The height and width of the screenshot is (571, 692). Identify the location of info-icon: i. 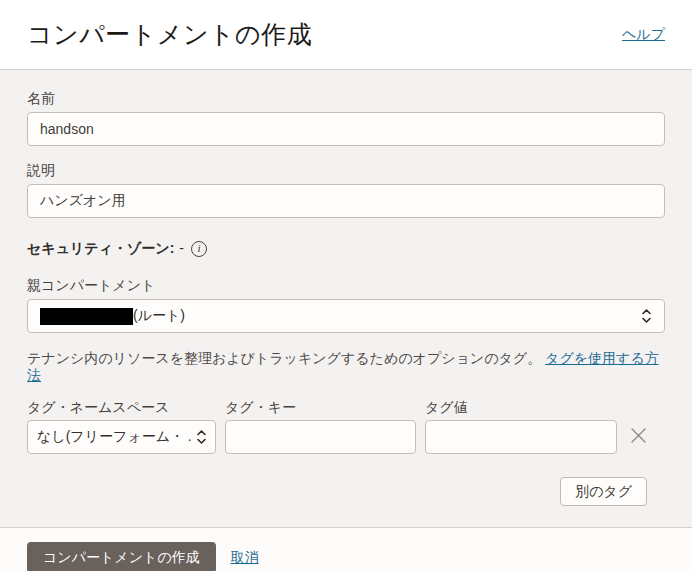
(199, 249).